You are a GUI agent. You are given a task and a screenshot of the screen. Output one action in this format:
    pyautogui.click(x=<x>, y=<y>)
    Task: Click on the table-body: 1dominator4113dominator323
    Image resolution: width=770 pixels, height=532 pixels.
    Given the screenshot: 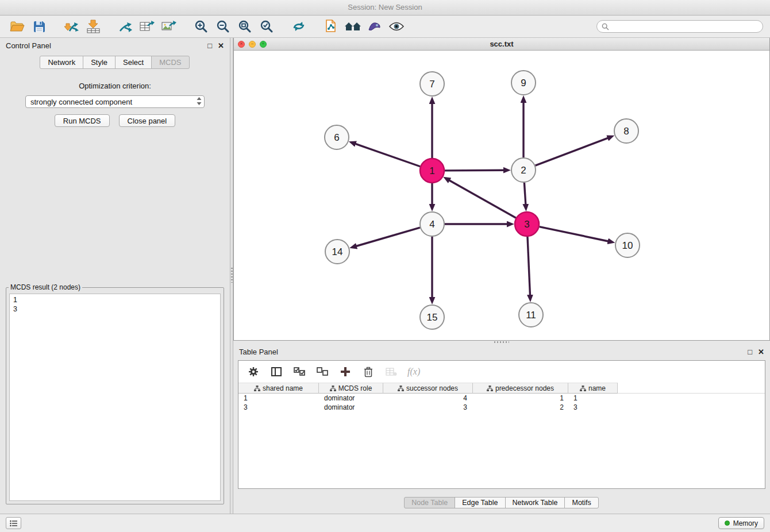 What is the action you would take?
    pyautogui.click(x=502, y=441)
    